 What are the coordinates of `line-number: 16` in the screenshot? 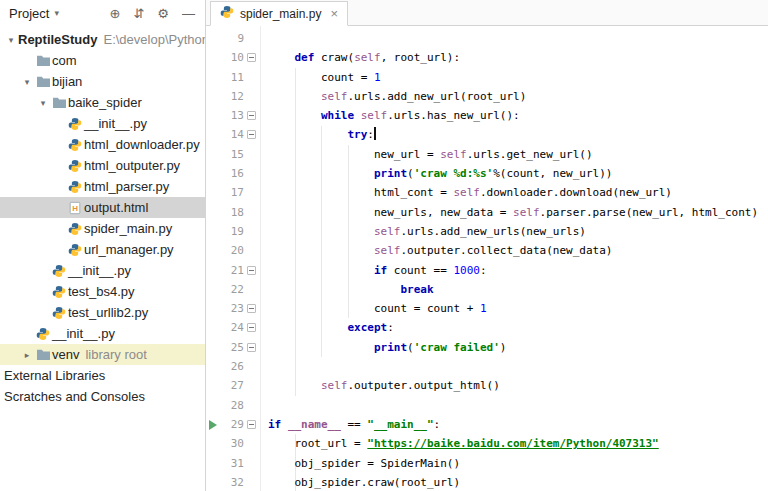 It's located at (232, 174).